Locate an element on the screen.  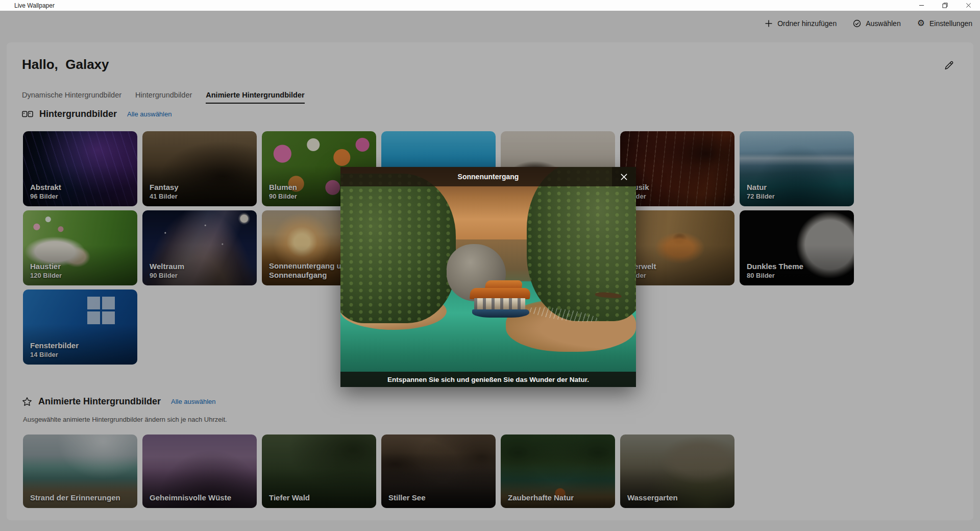
scene-cliff-right is located at coordinates (581, 244).